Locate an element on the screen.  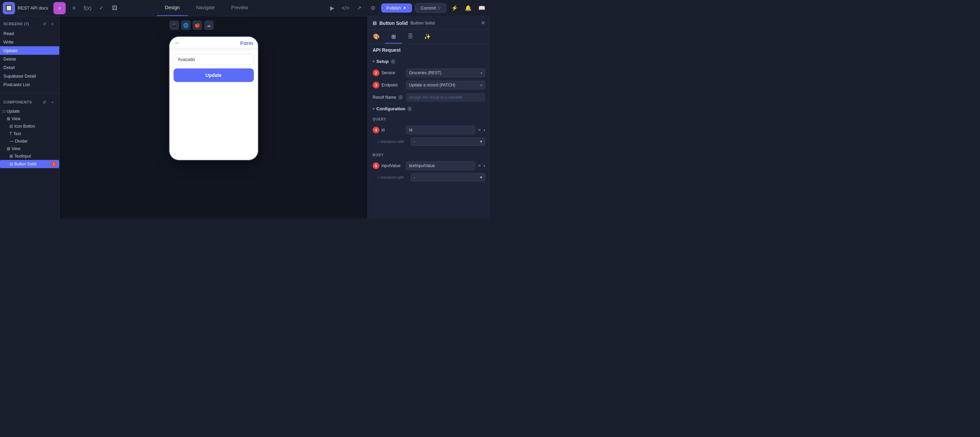
check-icon: ✓ is located at coordinates (101, 8).